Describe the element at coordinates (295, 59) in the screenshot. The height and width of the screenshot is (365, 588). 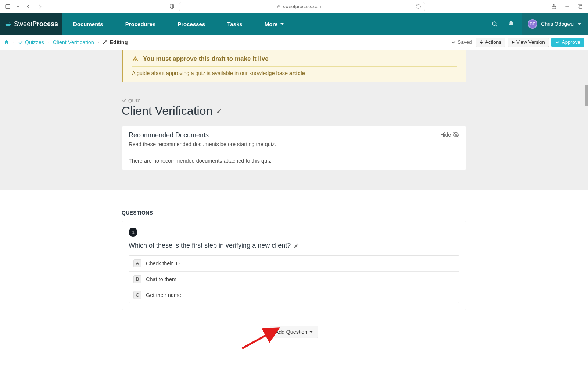
I see `notice-title: You must approve this draft to make it l…` at that location.